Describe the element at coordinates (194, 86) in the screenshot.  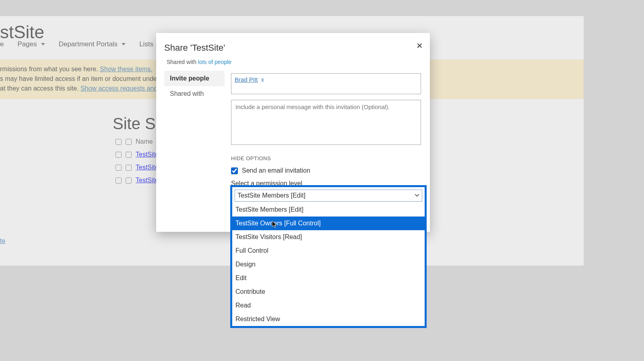
I see `dialog-tabs: Invite people Shared with` at that location.